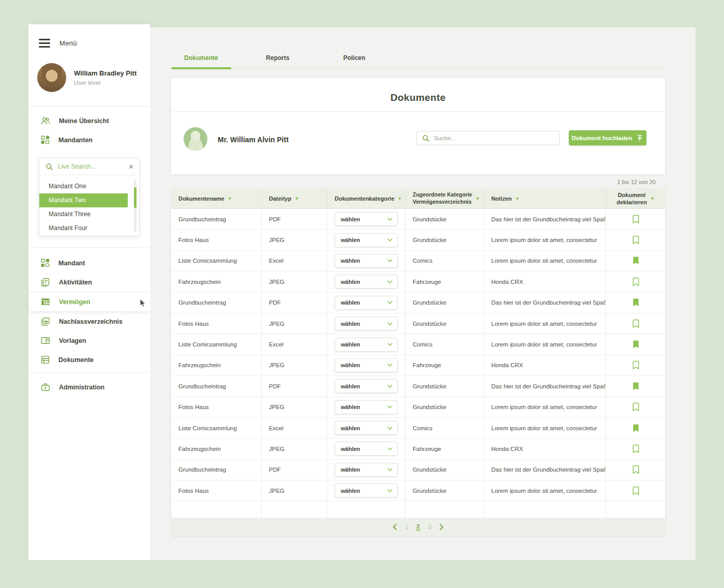 This screenshot has width=724, height=588. Describe the element at coordinates (494, 138) in the screenshot. I see `document-search-input` at that location.